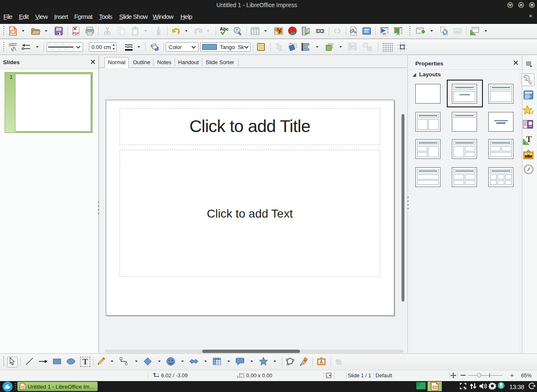  I want to click on svg-text: A, so click(321, 362).